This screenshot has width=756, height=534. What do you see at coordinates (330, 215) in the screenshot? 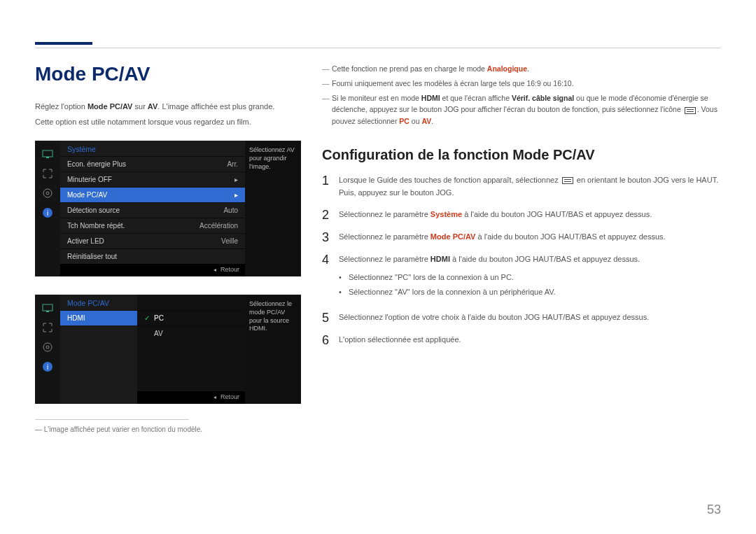
I see `step-number: 2` at bounding box center [330, 215].